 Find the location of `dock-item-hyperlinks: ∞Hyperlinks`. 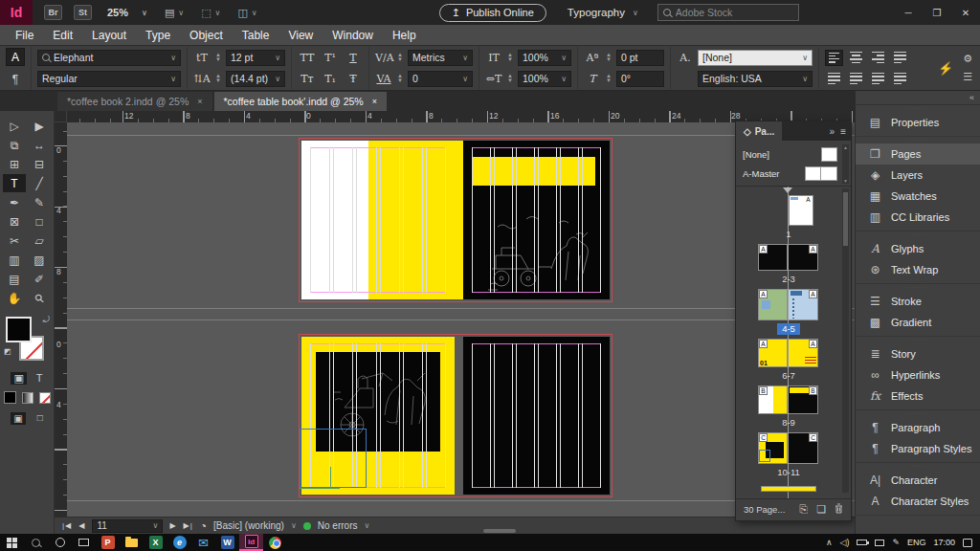

dock-item-hyperlinks: ∞Hyperlinks is located at coordinates (918, 375).